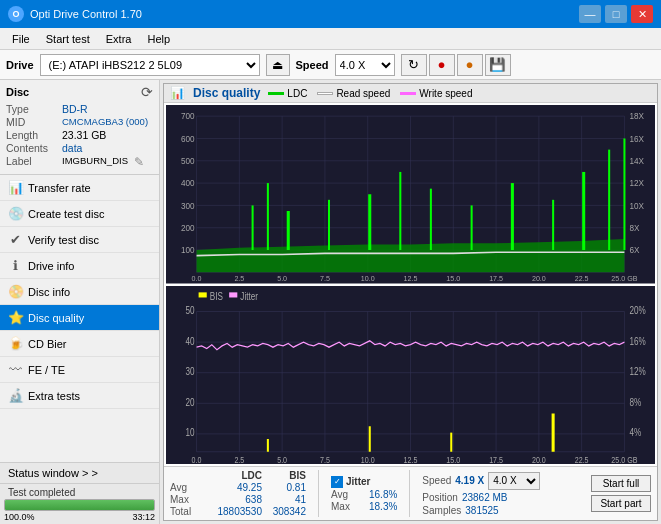 The height and width of the screenshot is (524, 661). I want to click on dq-title: Disc quality, so click(226, 93).